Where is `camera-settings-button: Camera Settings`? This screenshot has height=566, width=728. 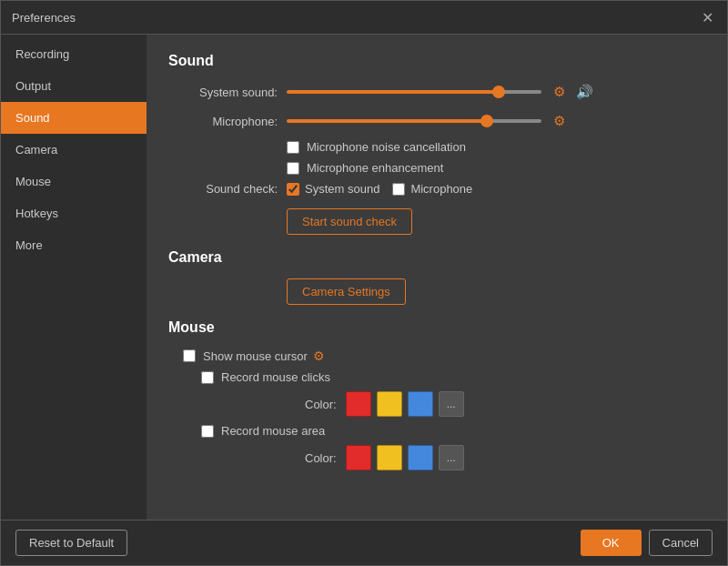
camera-settings-button: Camera Settings is located at coordinates (346, 291).